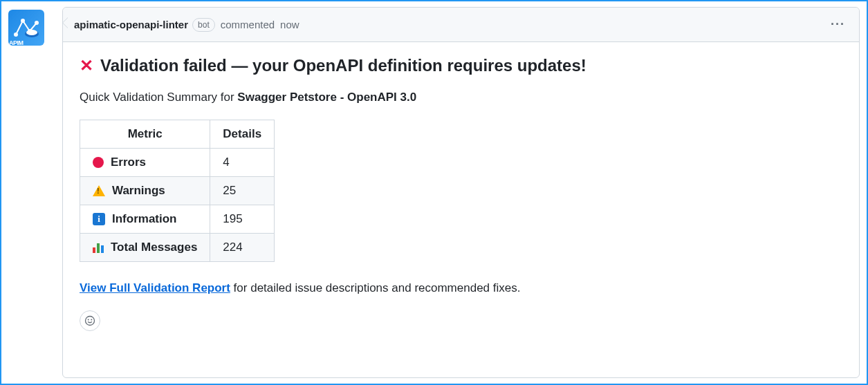  I want to click on warning-triangle-icon, so click(99, 191).